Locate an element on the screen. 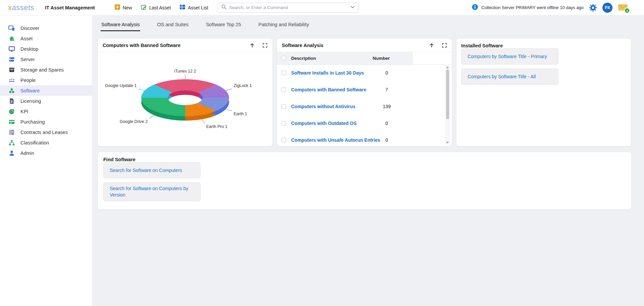 This screenshot has width=644, height=306. settings-gear-icon is located at coordinates (593, 8).